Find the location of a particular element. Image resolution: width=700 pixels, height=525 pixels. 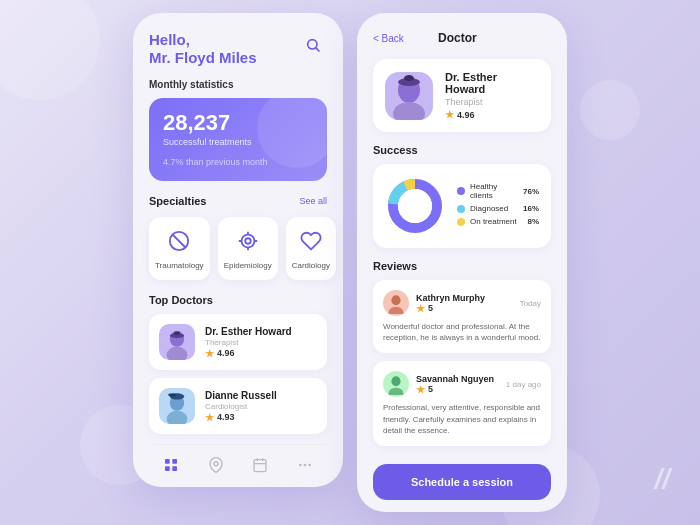

greeting: Hello, Mr. Floyd Miles is located at coordinates (203, 49).